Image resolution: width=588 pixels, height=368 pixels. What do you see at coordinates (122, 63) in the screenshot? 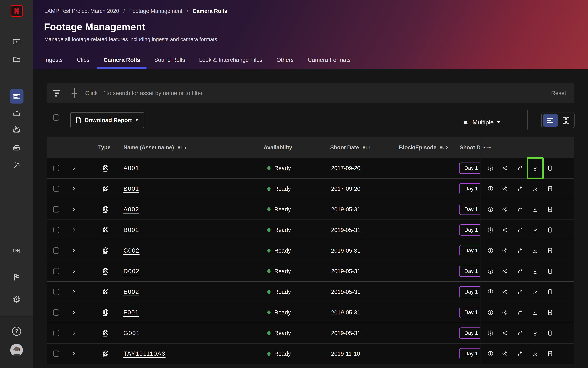
I see `tab-camera-rolls: Camera Rolls` at bounding box center [122, 63].